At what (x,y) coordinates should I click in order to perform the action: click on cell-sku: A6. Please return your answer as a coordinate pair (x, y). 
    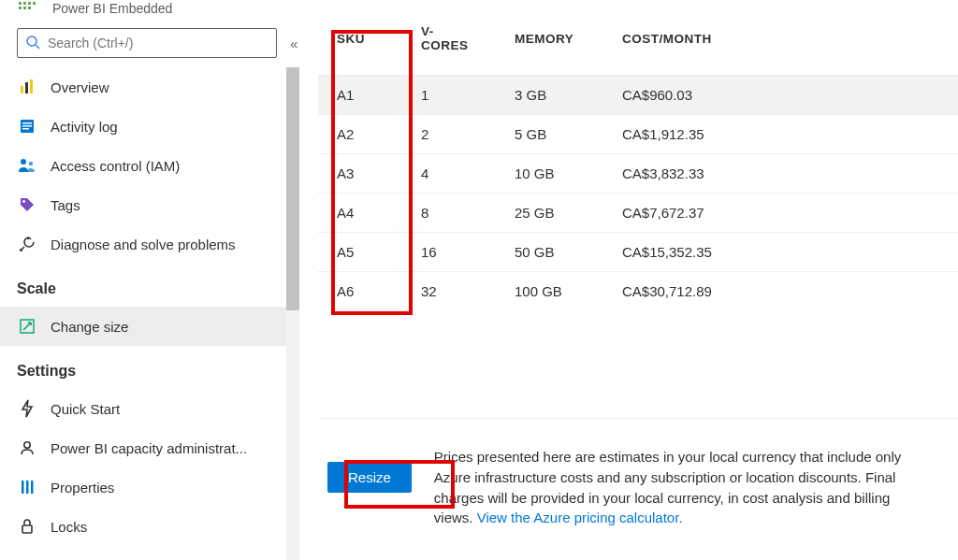
    Looking at the image, I should click on (360, 292).